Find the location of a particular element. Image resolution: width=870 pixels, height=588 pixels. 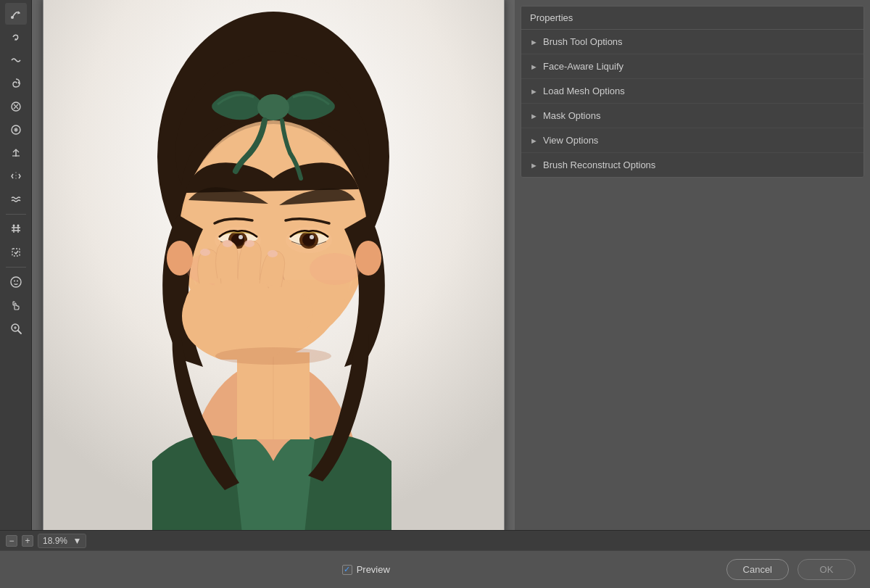

tool-bloat is located at coordinates (16, 130).